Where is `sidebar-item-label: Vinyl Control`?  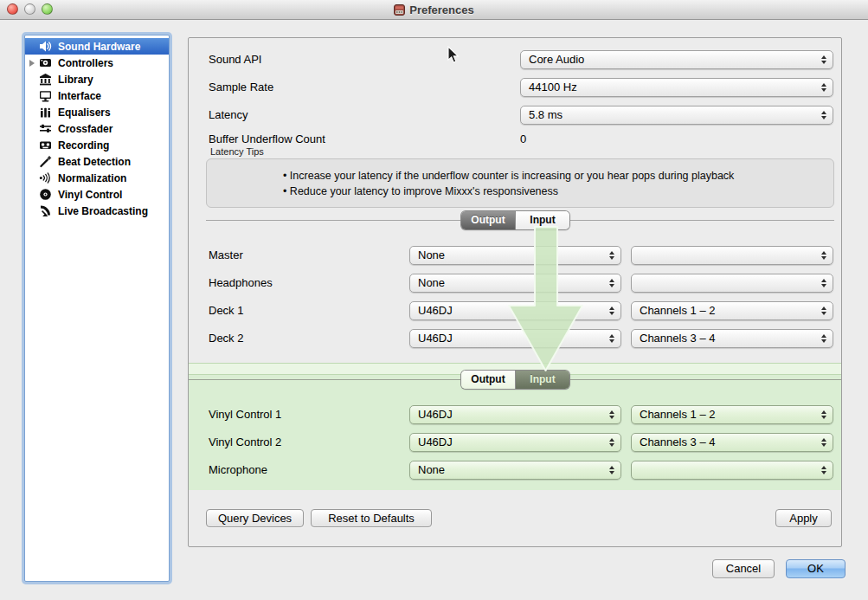
sidebar-item-label: Vinyl Control is located at coordinates (90, 195).